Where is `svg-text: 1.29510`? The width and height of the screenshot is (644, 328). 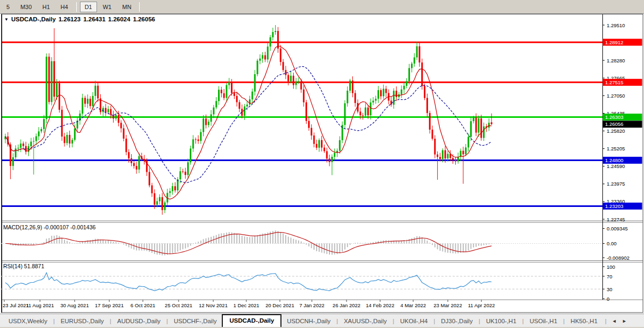 svg-text: 1.29510 is located at coordinates (616, 26).